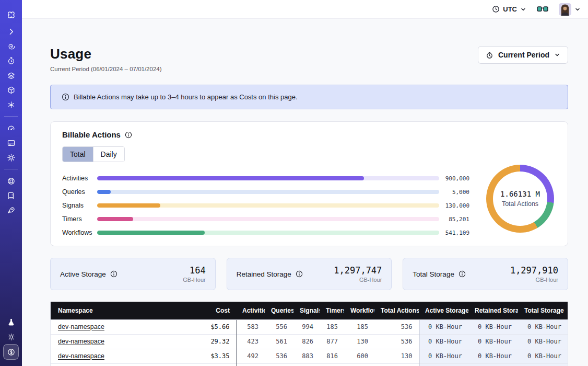 This screenshot has height=366, width=588. Describe the element at coordinates (309, 356) in the screenshot. I see `table-row: dev-namespace $3.35 492 536 883 816 600 …` at that location.